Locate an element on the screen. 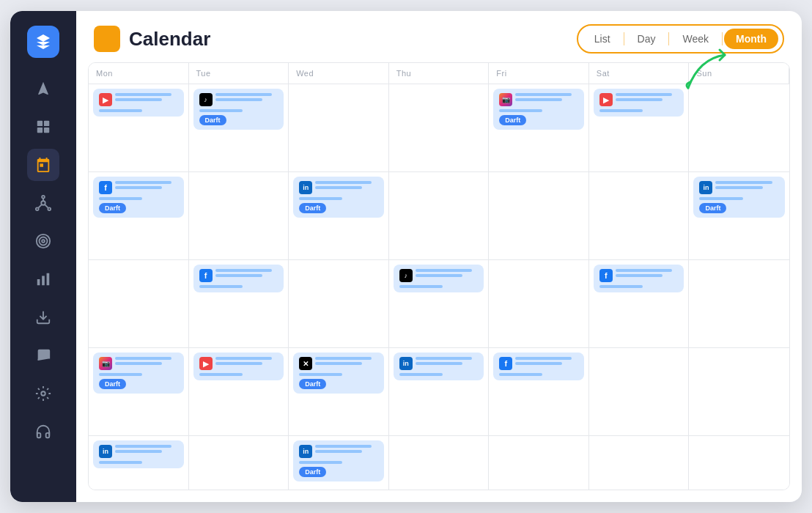 This screenshot has height=513, width=812. sidebar-item-target is located at coordinates (43, 241).